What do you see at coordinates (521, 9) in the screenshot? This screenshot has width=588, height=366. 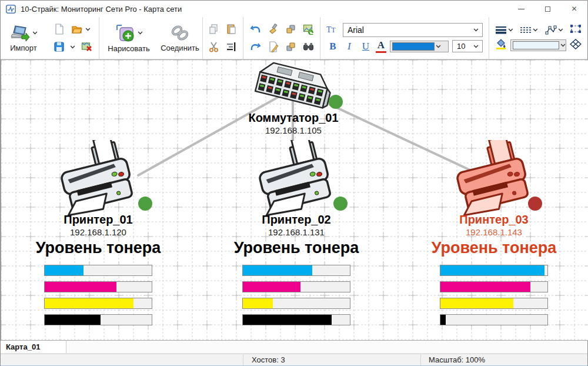 I see `minimize-button` at bounding box center [521, 9].